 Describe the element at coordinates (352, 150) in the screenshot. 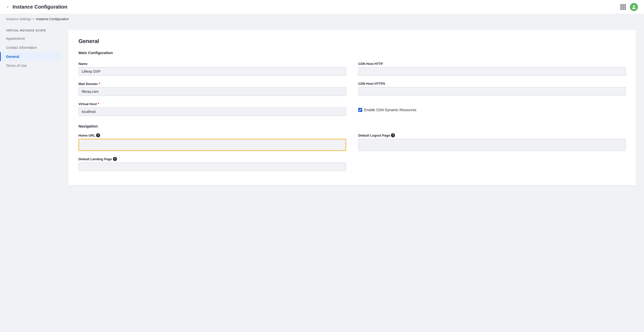

I see `navigation-section: Navigation Home URL ? Default Logout Pa` at that location.